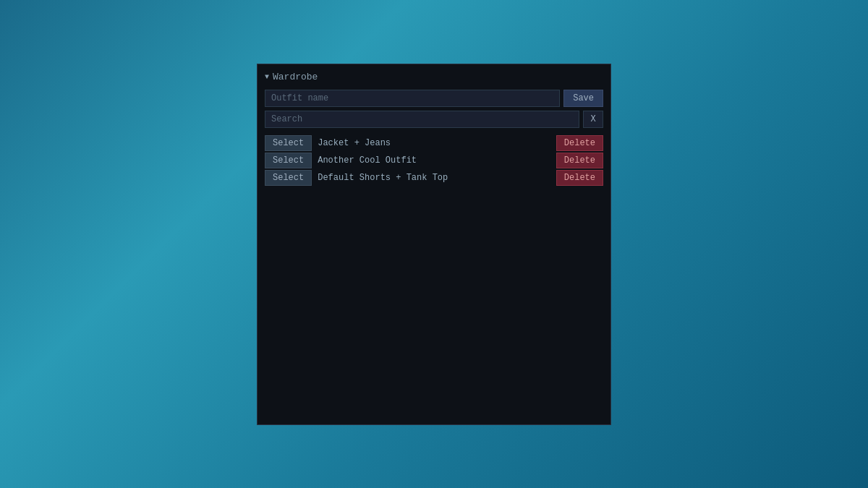 Image resolution: width=868 pixels, height=488 pixels. Describe the element at coordinates (295, 77) in the screenshot. I see `panel-title-text: Wardrobe` at that location.